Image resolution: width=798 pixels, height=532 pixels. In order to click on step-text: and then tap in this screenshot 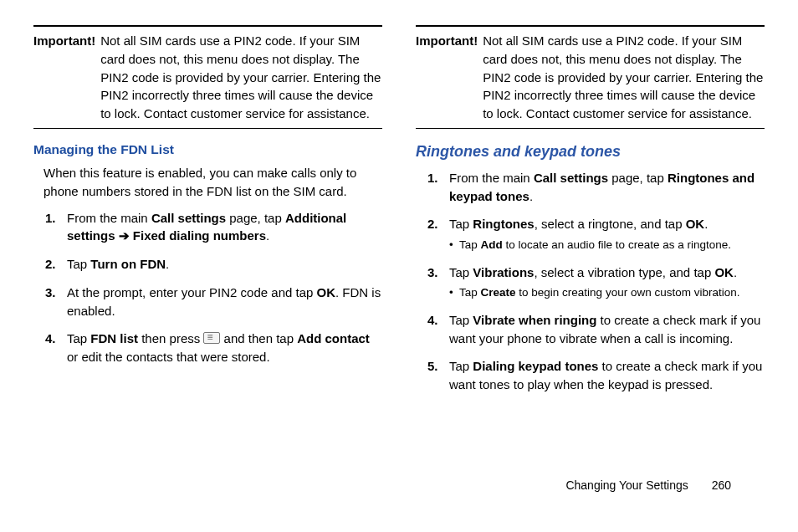, I will do `click(261, 338)`.